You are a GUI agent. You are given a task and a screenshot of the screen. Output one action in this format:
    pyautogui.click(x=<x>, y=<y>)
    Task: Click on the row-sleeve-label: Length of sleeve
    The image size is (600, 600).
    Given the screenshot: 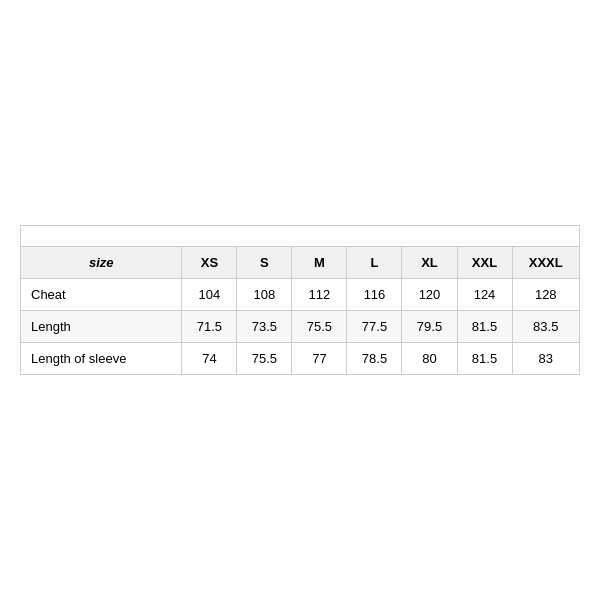 What is the action you would take?
    pyautogui.click(x=102, y=359)
    